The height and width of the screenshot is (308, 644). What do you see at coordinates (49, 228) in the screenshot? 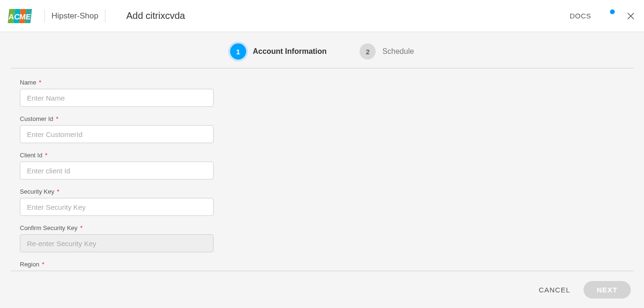
I see `label-text: Confirm Security Key` at bounding box center [49, 228].